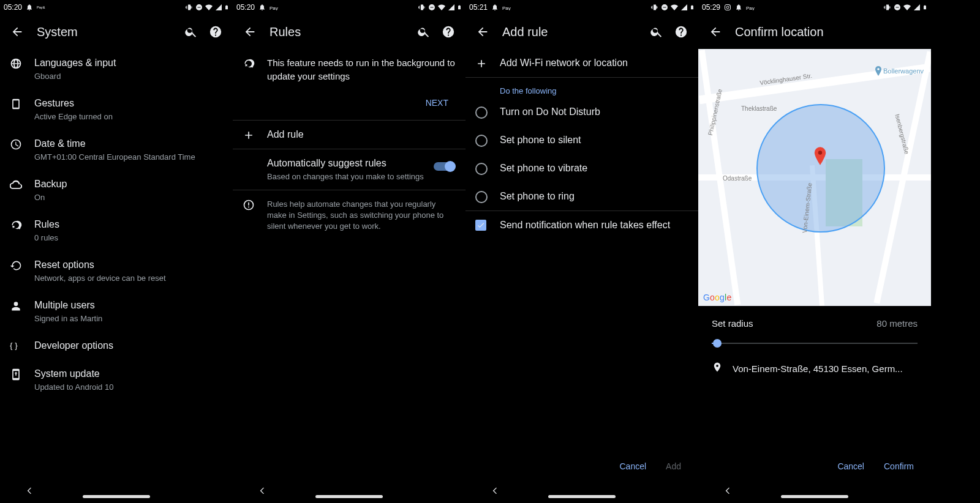 The height and width of the screenshot is (503, 980). What do you see at coordinates (116, 380) in the screenshot?
I see `list-item-update: System updateUpdated to Android 10` at bounding box center [116, 380].